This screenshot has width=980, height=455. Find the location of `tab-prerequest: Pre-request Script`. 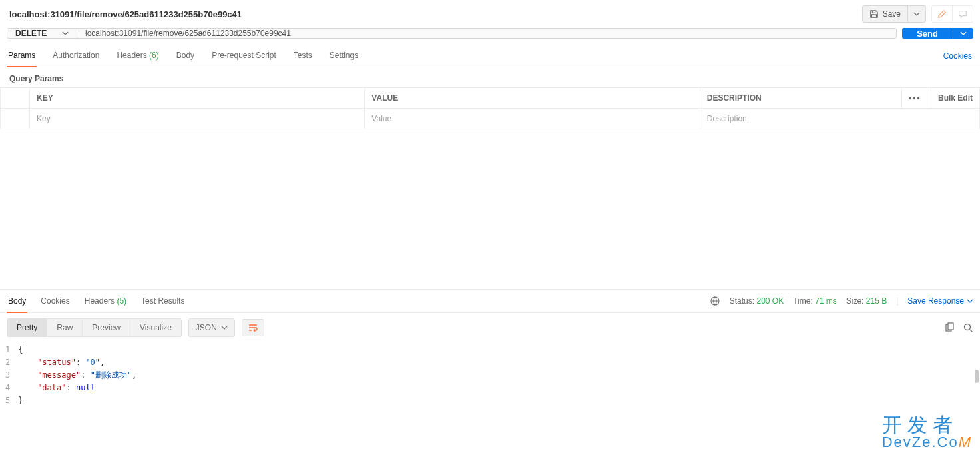

tab-prerequest: Pre-request Script is located at coordinates (244, 56).